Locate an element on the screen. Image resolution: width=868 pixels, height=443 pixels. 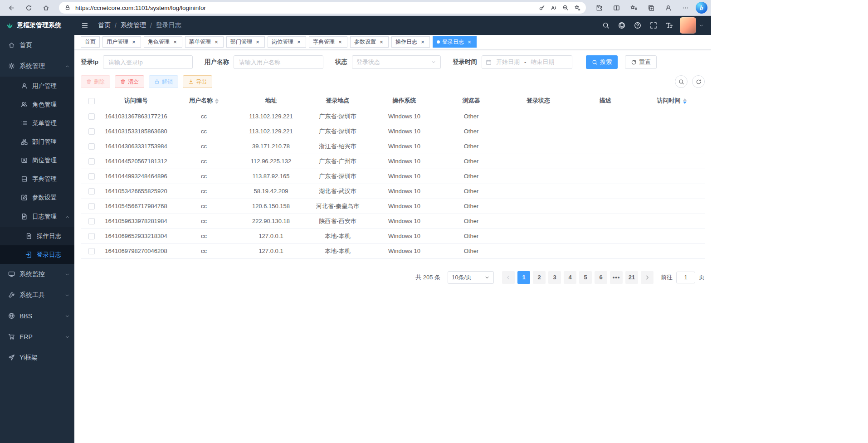
sidebar-toggle-button is located at coordinates (85, 25).